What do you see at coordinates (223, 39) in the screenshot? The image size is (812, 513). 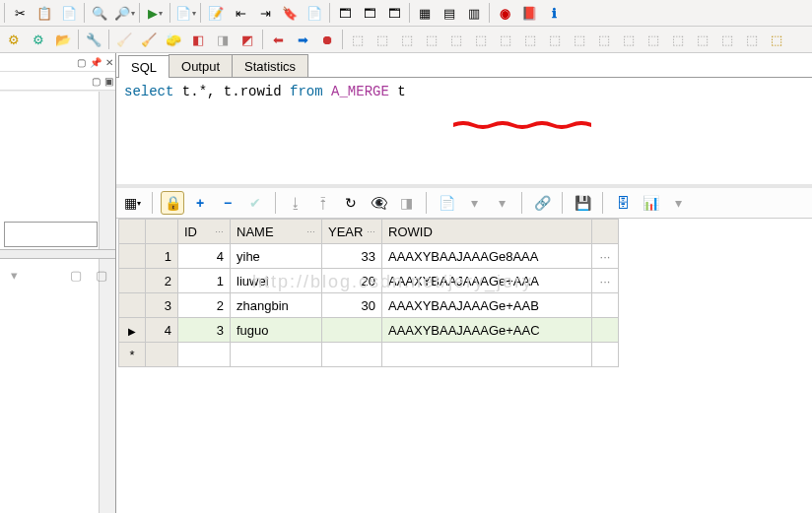 I see `eraser5-icon: ◨` at bounding box center [223, 39].